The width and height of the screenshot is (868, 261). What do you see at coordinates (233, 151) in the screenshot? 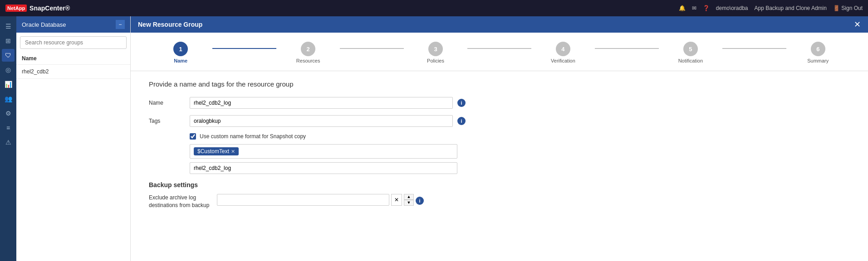
I see `custom-text-tag-close: ✕` at bounding box center [233, 151].